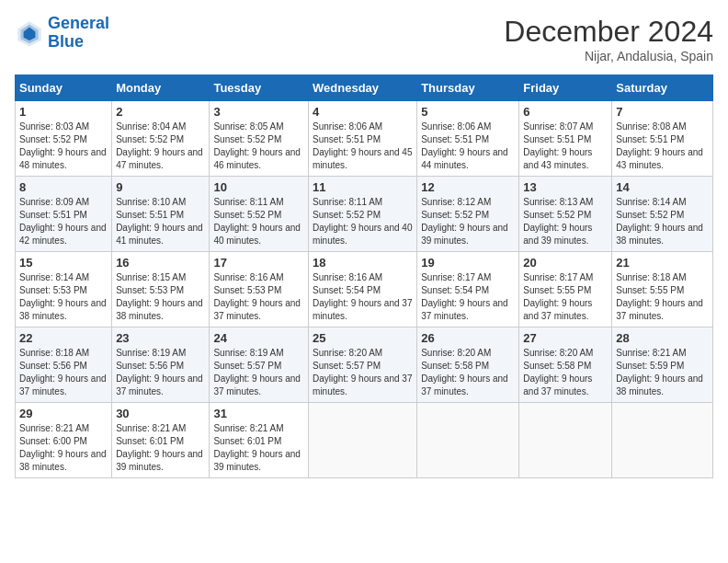  What do you see at coordinates (363, 88) in the screenshot?
I see `header-wednesday: Wednesday` at bounding box center [363, 88].